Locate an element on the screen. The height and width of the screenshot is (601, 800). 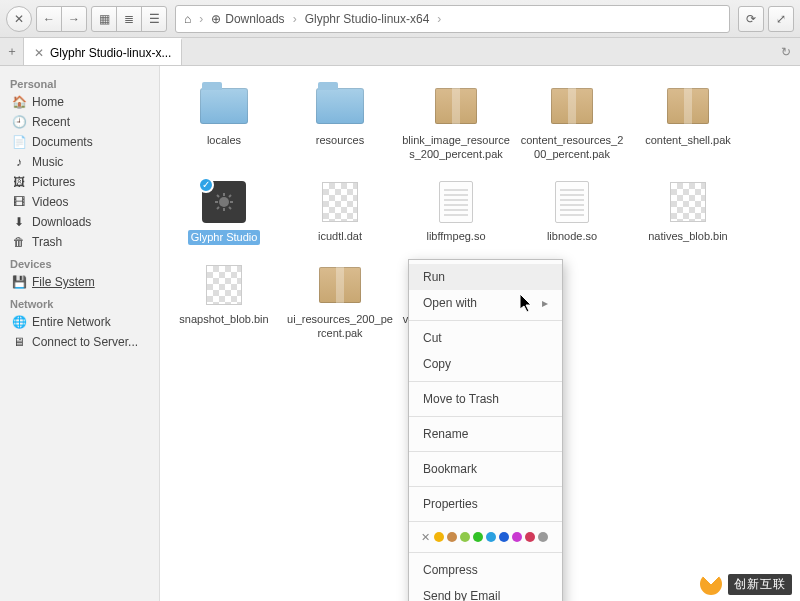
breadcrumb: ⌂ › ⊕ Downloads › Glyphr Studio-linux-x6… is located at coordinates (452, 19).